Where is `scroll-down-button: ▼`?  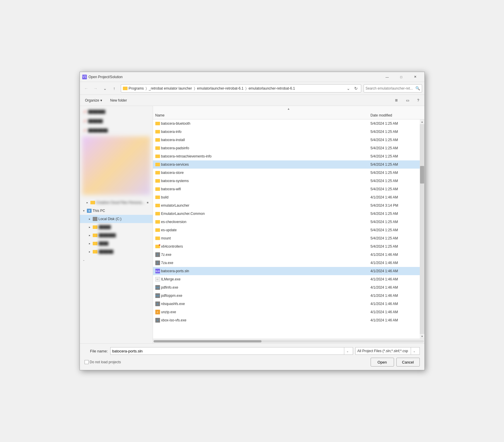 scroll-down-button: ▼ is located at coordinates (422, 336).